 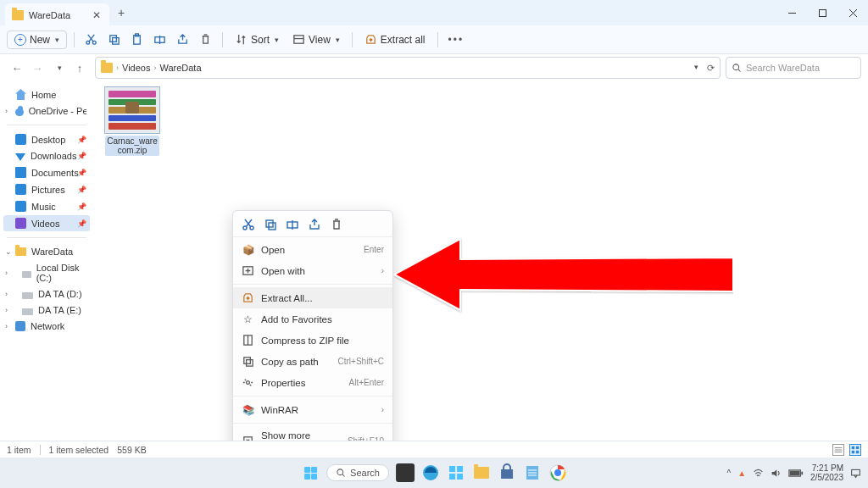 I want to click on ctx-open-with: Open with›, so click(x=313, y=271).